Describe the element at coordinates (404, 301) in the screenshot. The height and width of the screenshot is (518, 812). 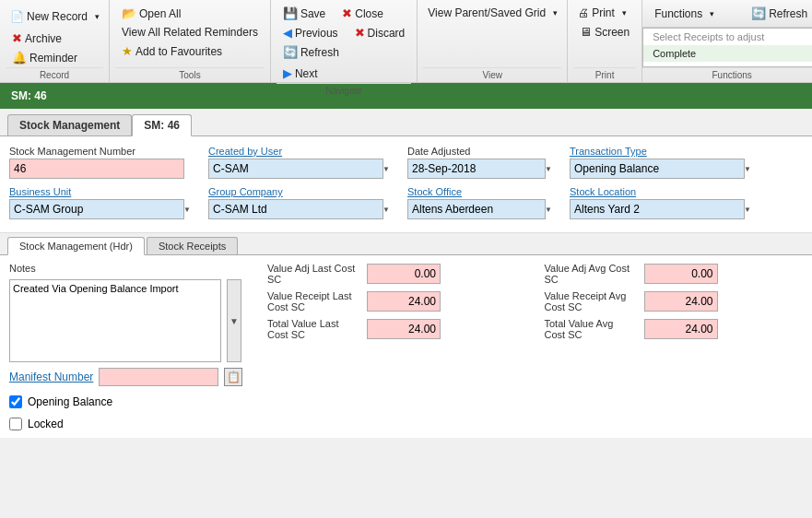
I see `value-receipt-last-input` at that location.